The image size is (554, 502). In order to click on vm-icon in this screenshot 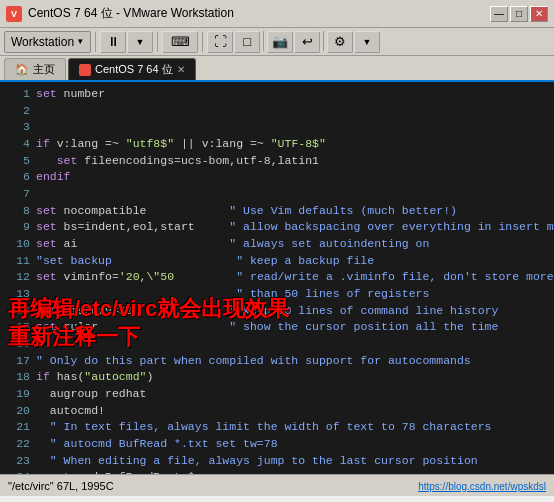, I will do `click(85, 70)`.